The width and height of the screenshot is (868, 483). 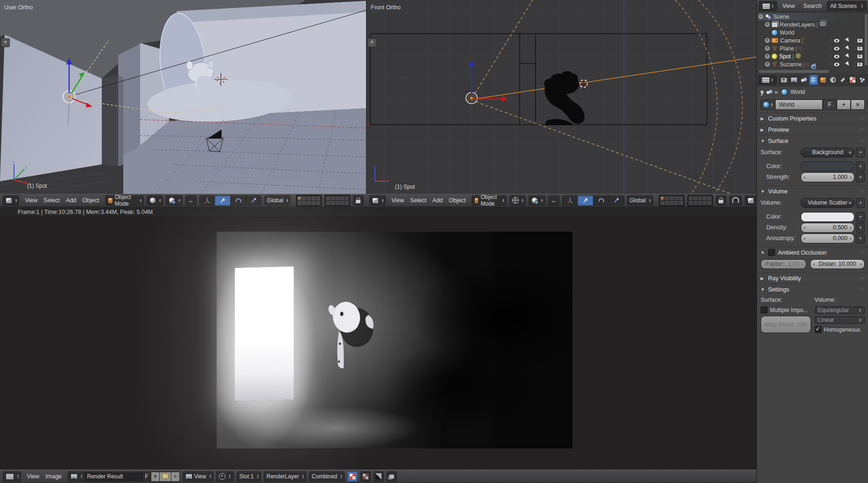 I want to click on tab-render, so click(x=783, y=80).